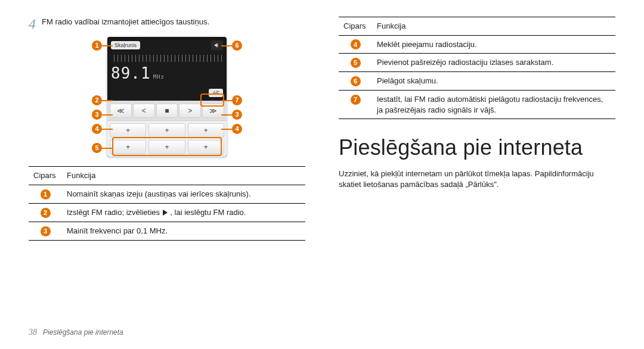 The image size is (644, 349). Describe the element at coordinates (120, 111) in the screenshot. I see `seek-back-fast-button: ≪` at that location.